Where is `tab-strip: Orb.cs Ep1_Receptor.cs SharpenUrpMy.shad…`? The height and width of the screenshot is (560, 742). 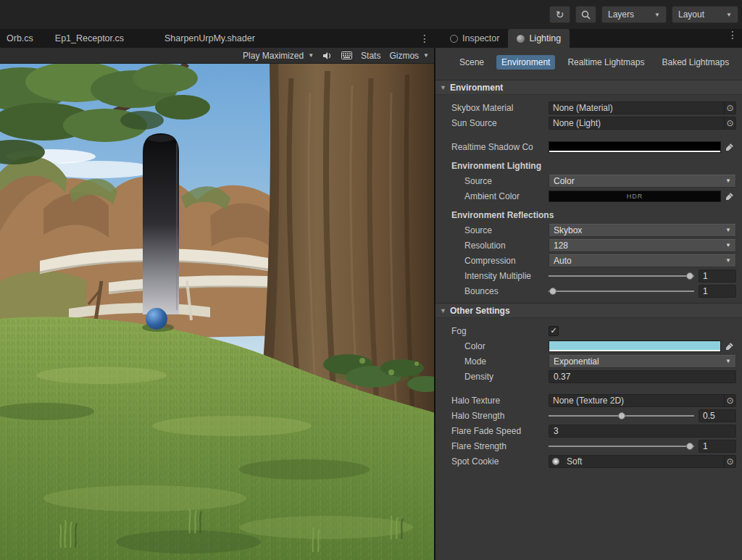 tab-strip: Orb.cs Ep1_Receptor.cs SharpenUrpMy.shad… is located at coordinates (371, 38).